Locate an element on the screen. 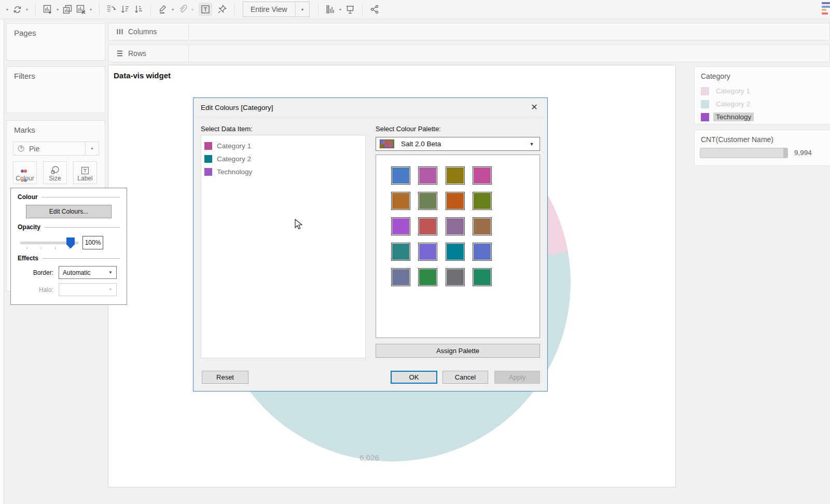 The width and height of the screenshot is (830, 504). size-slider-handle is located at coordinates (785, 153).